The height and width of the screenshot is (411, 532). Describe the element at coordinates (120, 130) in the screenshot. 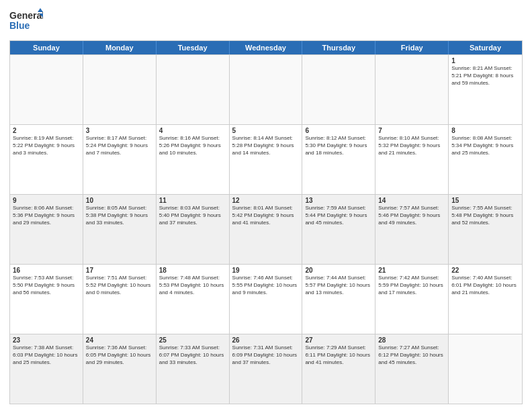

I see `day-number: 3` at that location.